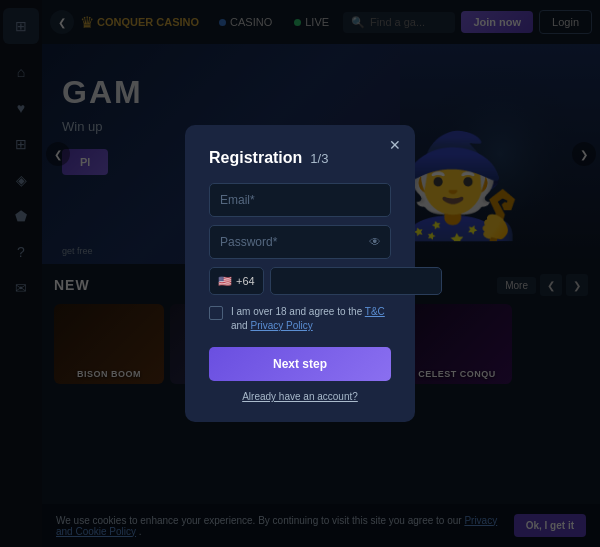 The image size is (600, 547). What do you see at coordinates (311, 319) in the screenshot?
I see `terms-label: I am over 18 and agree to the T&C and Pr…` at bounding box center [311, 319].